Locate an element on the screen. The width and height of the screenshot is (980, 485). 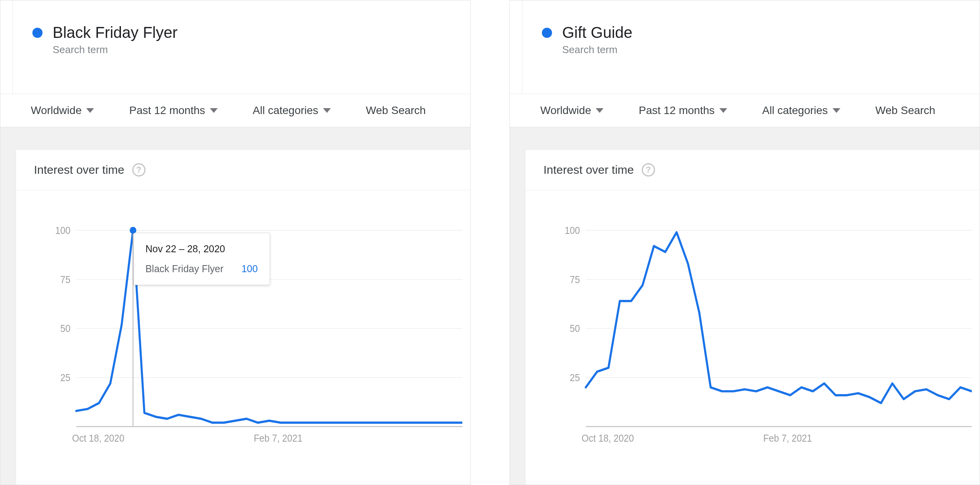
term-header: Black Friday Flyer Search term is located at coordinates (235, 47).